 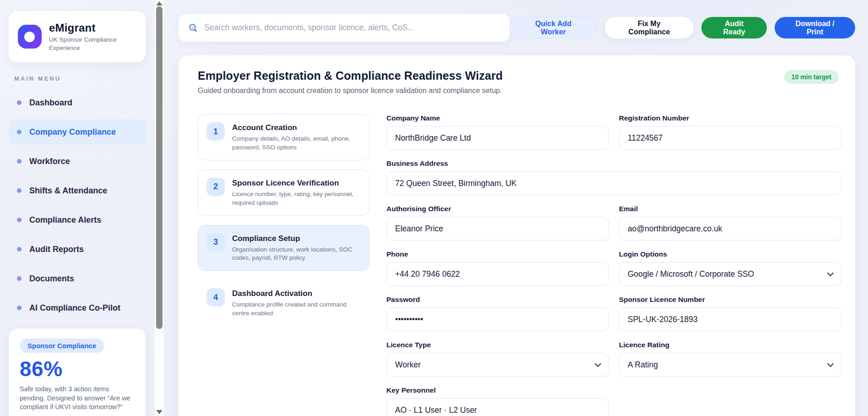 I want to click on sidebar-menu: Dashboard Company Compliance Workforce S…, so click(x=77, y=207).